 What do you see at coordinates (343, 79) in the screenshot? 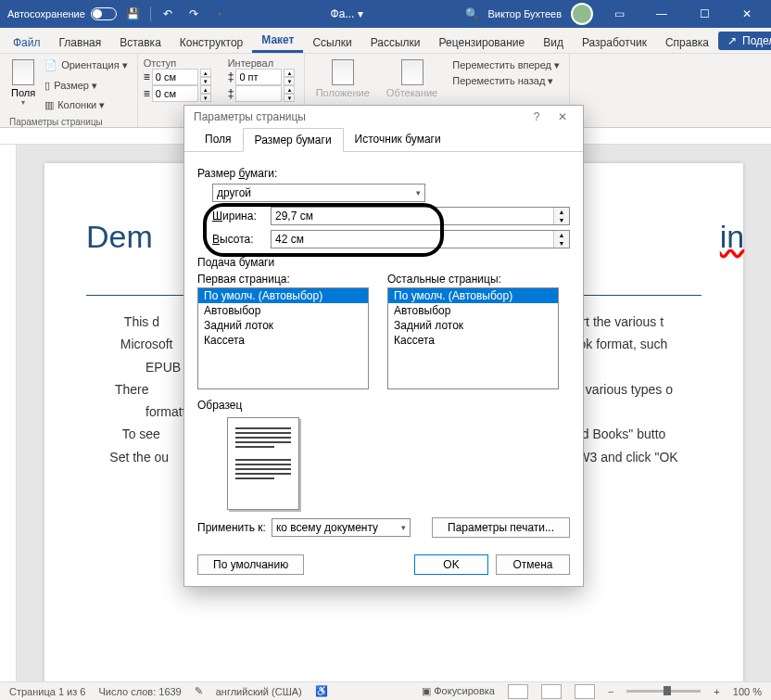
I see `position-button: Положение` at bounding box center [343, 79].